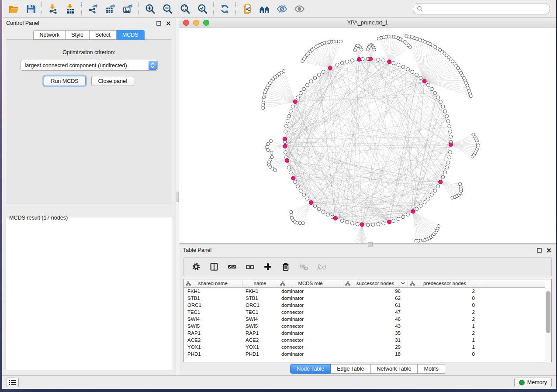 The height and width of the screenshot is (392, 557). I want to click on table-row: ACE2ACE2connector311, so click(364, 340).